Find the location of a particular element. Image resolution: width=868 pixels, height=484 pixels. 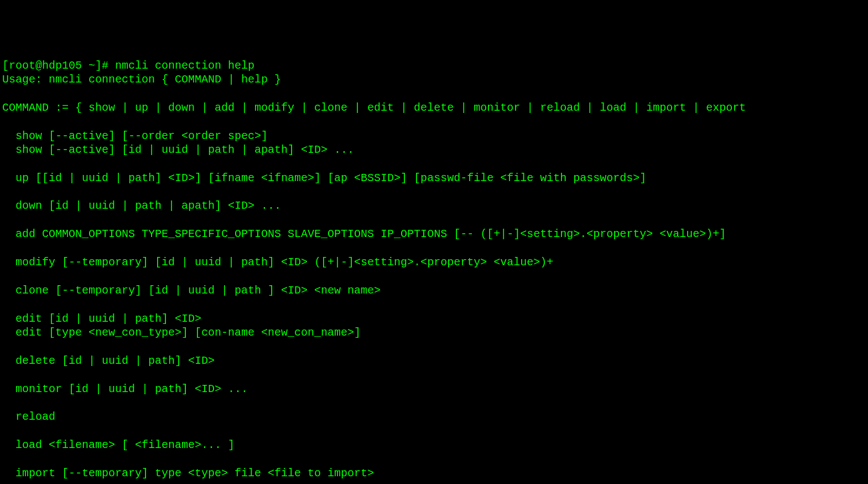

down-syntax: down [id | uuid | path | apath] <ID> ... is located at coordinates (142, 206).